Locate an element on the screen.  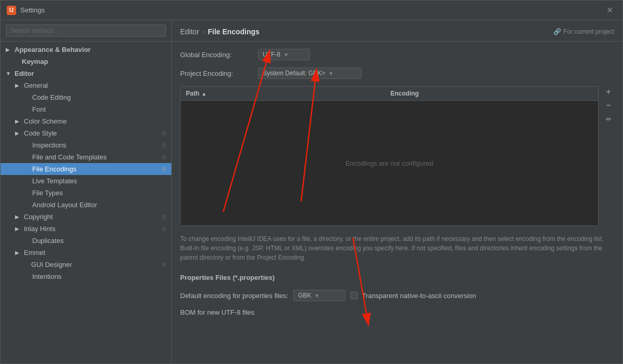
sidebar-item-file-types: File Types is located at coordinates (86, 193).